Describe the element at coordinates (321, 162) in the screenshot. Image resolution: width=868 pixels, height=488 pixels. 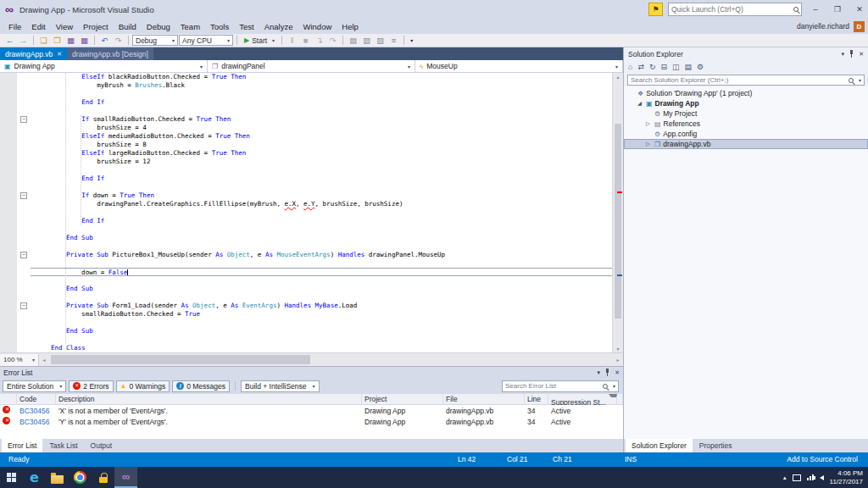
I see `code-line: brushSize = 12` at that location.